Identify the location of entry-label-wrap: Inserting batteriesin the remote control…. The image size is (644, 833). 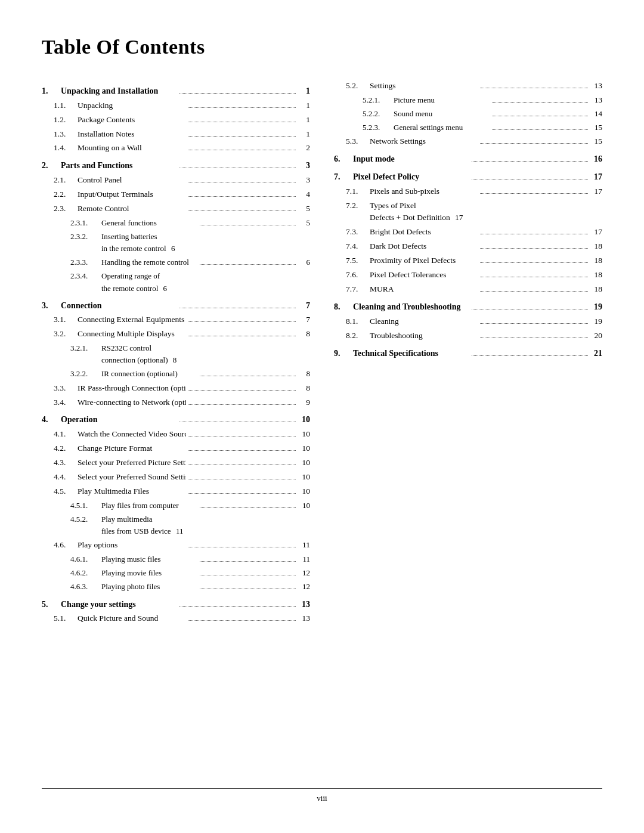
(206, 243).